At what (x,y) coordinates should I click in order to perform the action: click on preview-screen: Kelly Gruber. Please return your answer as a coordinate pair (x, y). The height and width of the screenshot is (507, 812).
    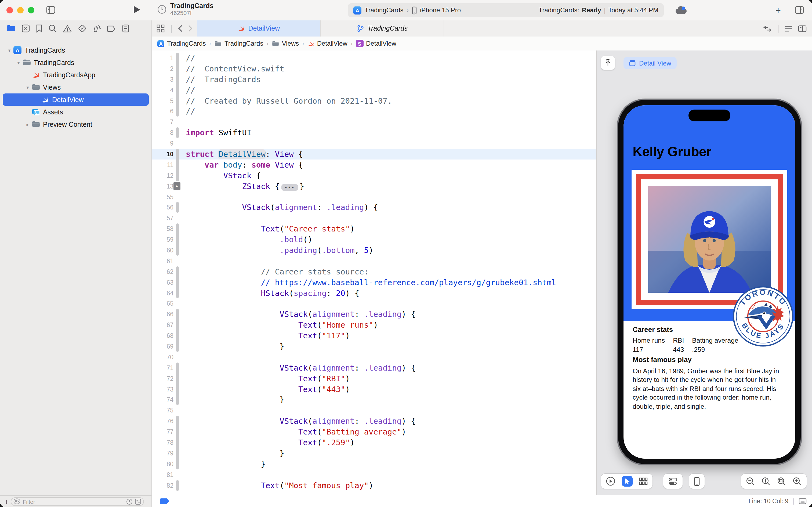
    Looking at the image, I should click on (709, 282).